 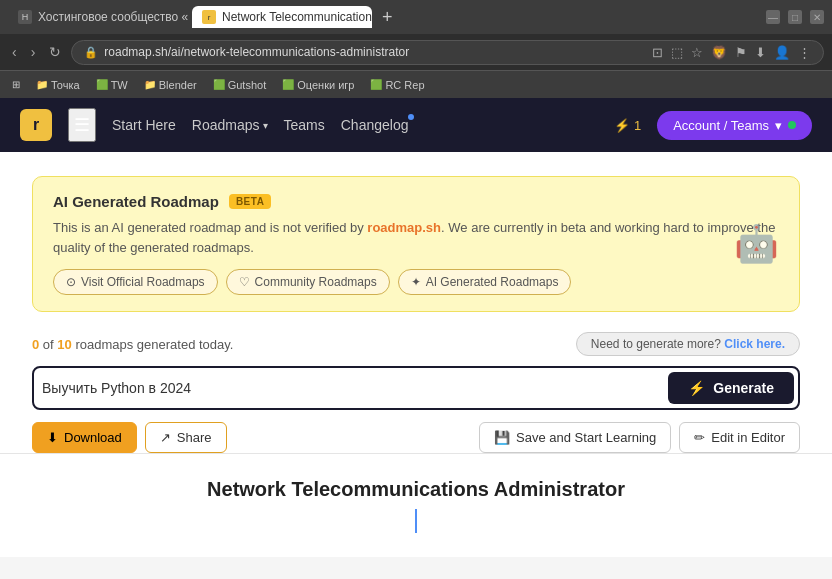 What do you see at coordinates (16, 84) in the screenshot?
I see `bookmark-apps: ⊞` at bounding box center [16, 84].